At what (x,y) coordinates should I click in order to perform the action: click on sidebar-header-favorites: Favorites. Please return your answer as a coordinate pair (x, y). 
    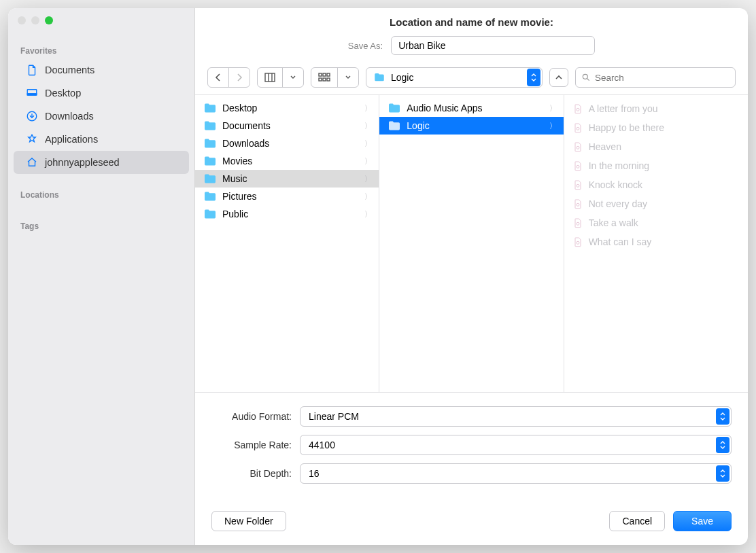
    Looking at the image, I should click on (101, 50).